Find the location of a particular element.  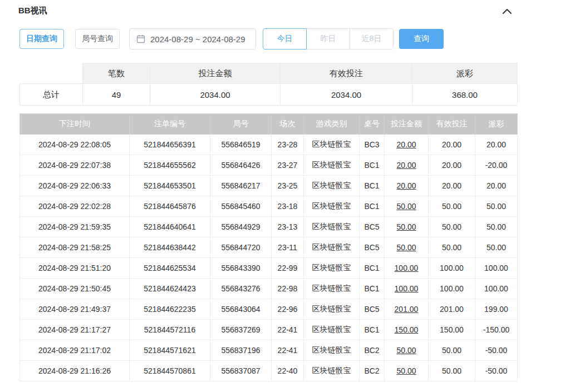

bet-id-cell: 521844572116 is located at coordinates (170, 330).